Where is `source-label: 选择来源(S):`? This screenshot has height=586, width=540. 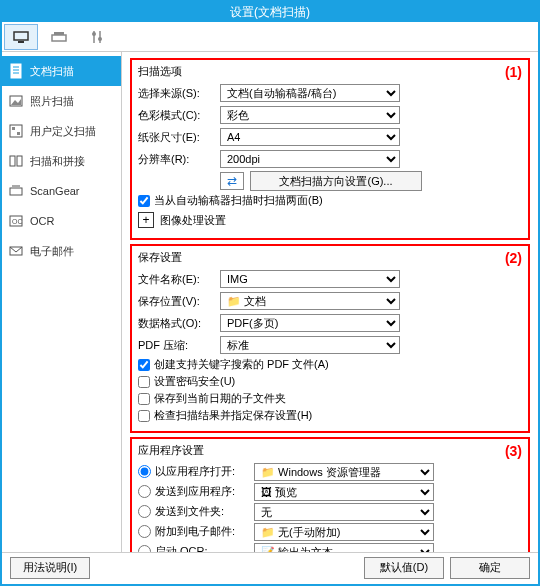
source-label: 选择来源(S): is located at coordinates (179, 94).